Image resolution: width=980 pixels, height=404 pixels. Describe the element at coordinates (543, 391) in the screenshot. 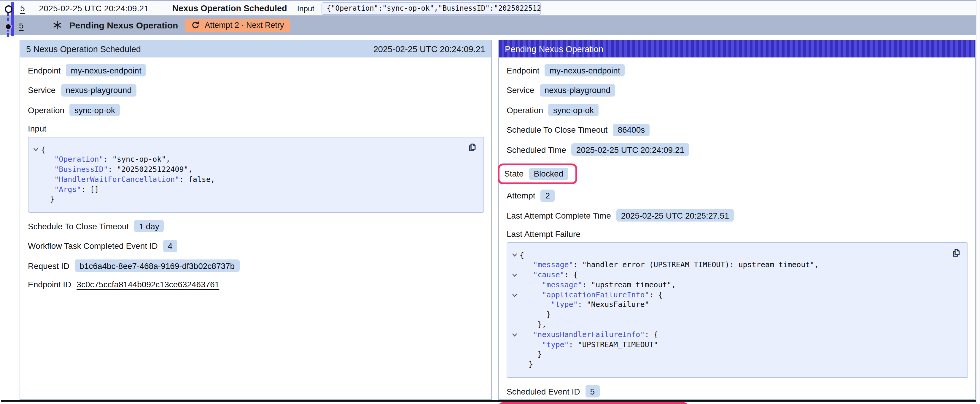

I see `field-label: Scheduled Event ID` at that location.